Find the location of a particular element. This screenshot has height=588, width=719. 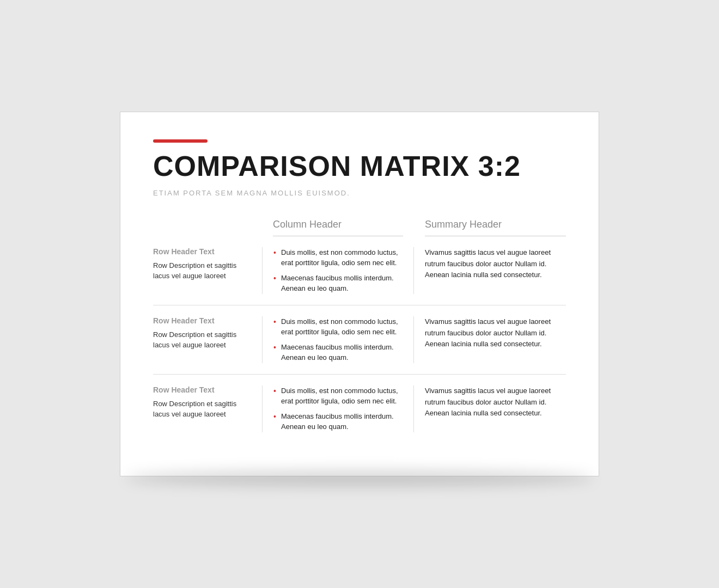

slide-shadow is located at coordinates (360, 478).